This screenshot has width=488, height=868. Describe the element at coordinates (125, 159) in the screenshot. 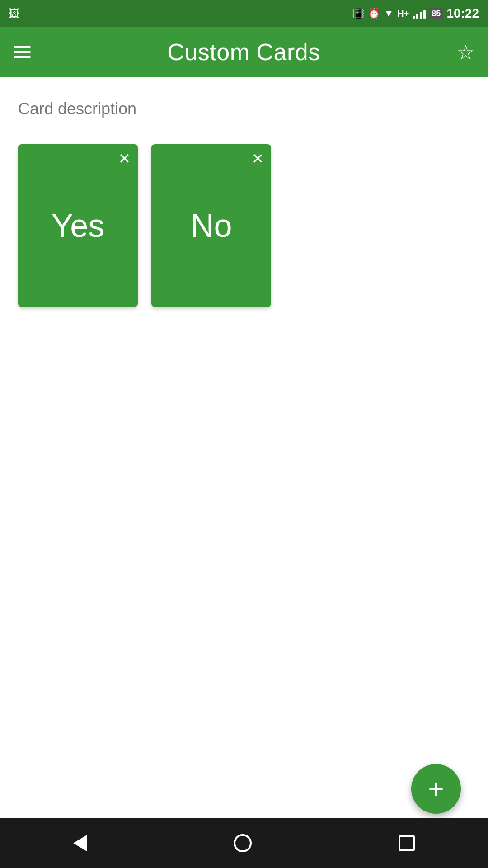

I see `close-card-yes-button: ✕` at that location.